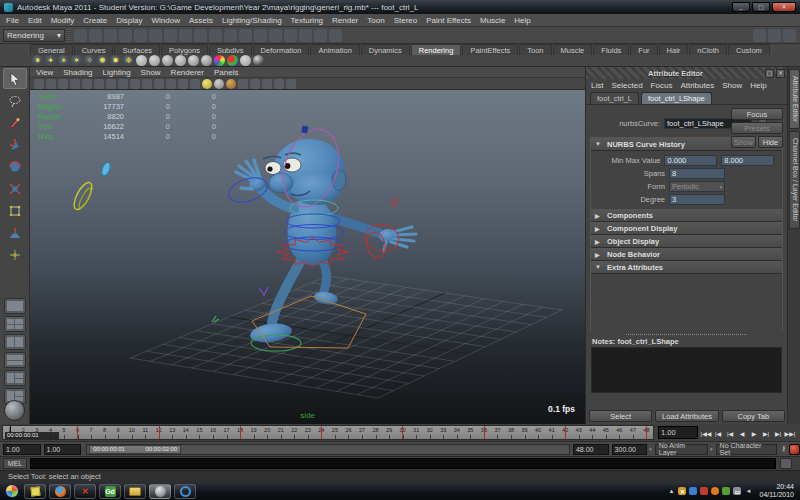  I want to click on notes-textarea, so click(686, 370).